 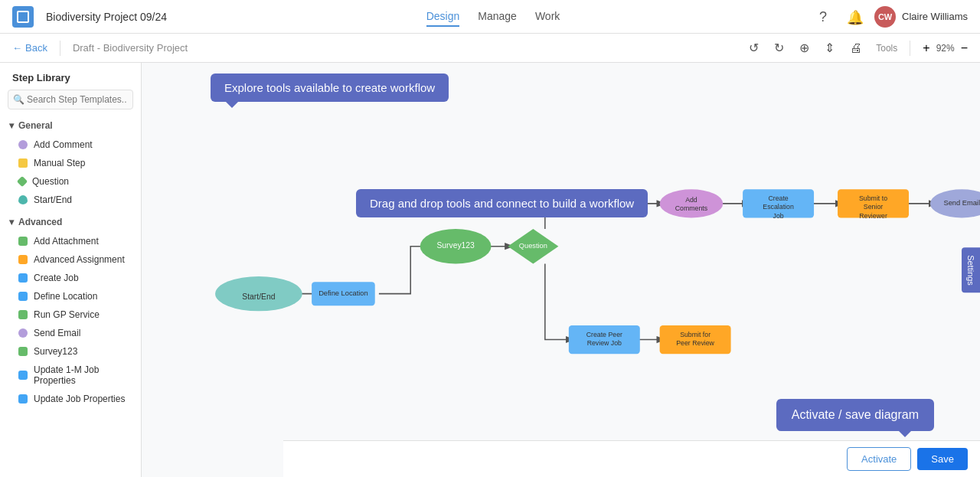 What do you see at coordinates (70, 241) in the screenshot?
I see `sidebar-item-add-attachment: Add Attachment` at bounding box center [70, 241].